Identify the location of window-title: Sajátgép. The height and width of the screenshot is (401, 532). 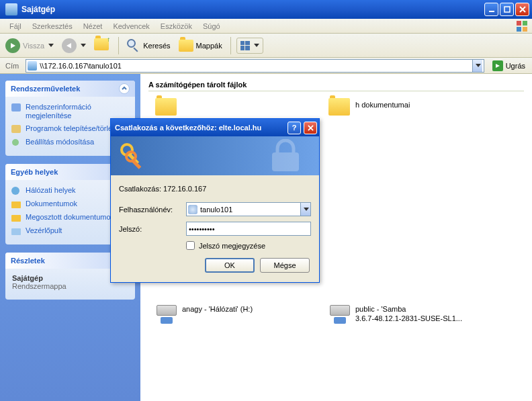
(253, 9).